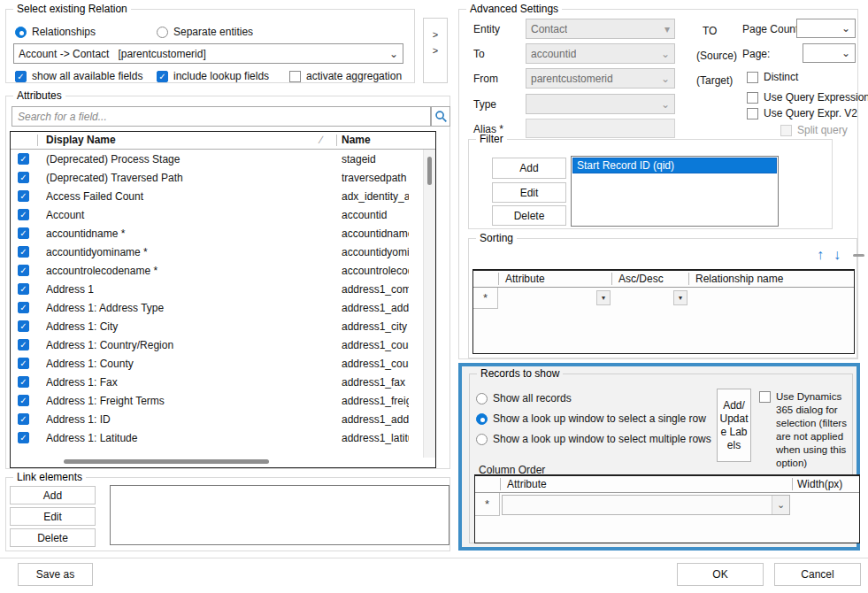 The image size is (868, 593). What do you see at coordinates (217, 326) in the screenshot?
I see `attribute-row: ✓ Address 1: City address1_city` at bounding box center [217, 326].